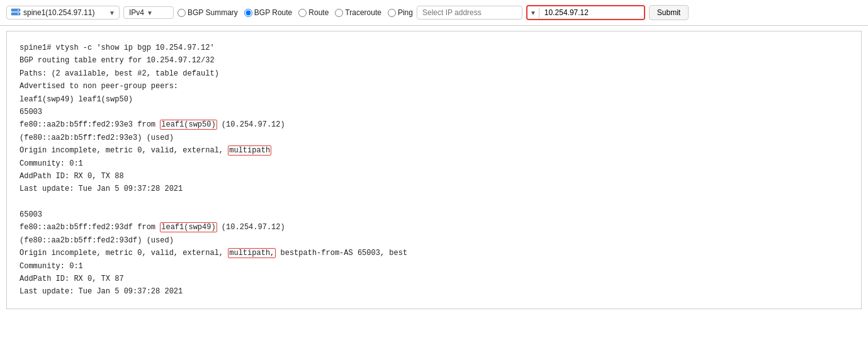 The height and width of the screenshot is (357, 868). I want to click on output-line-6: 65003, so click(434, 112).